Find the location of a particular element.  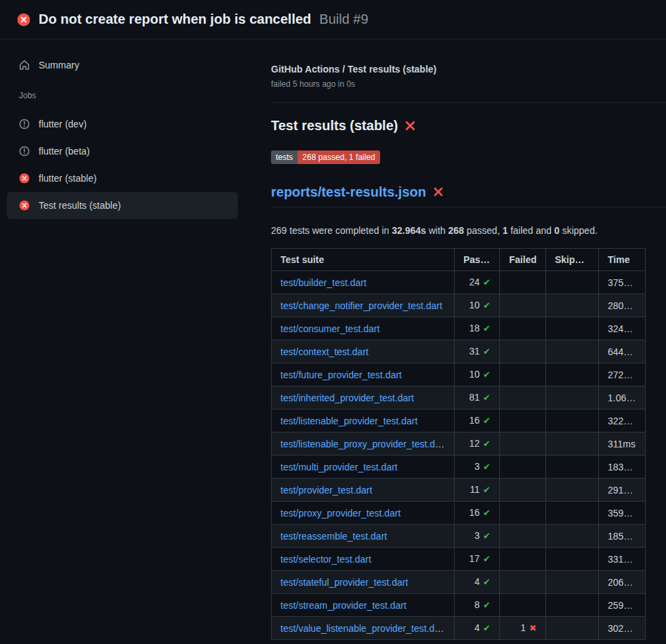

sidebar-item-test-results-stable: Test results (stable) is located at coordinates (122, 205).